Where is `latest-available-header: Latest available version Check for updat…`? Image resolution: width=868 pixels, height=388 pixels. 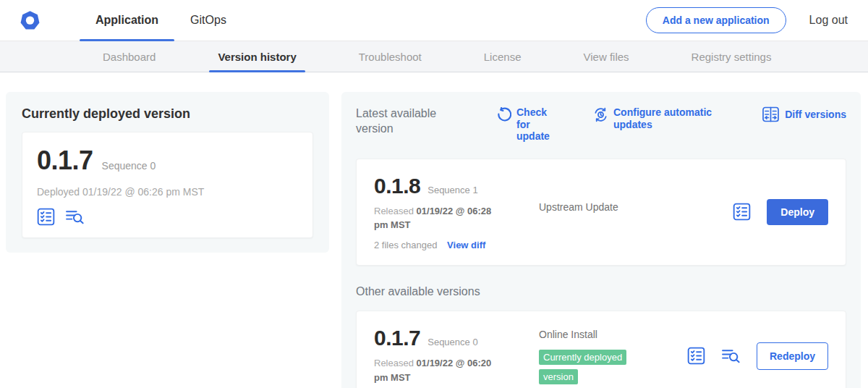 latest-available-header: Latest available version Check for updat… is located at coordinates (601, 125).